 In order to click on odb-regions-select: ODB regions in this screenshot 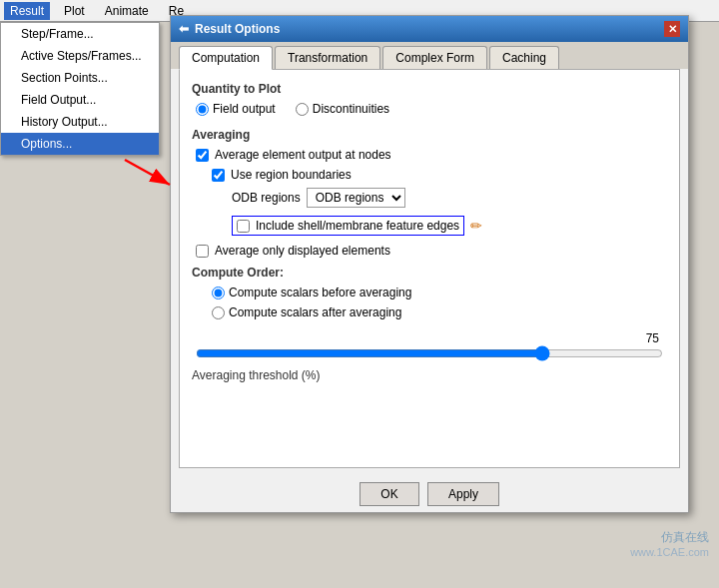, I will do `click(356, 198)`.